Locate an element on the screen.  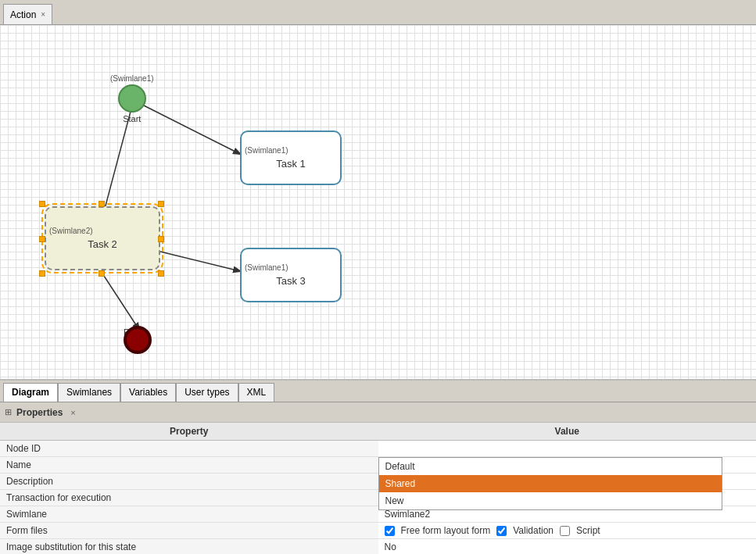
prop-name-label: Name is located at coordinates (189, 466).